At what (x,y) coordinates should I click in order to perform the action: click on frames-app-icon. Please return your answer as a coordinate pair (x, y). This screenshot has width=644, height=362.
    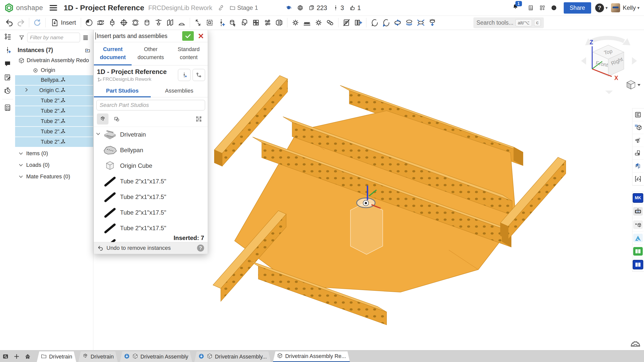
    Looking at the image, I should click on (638, 225).